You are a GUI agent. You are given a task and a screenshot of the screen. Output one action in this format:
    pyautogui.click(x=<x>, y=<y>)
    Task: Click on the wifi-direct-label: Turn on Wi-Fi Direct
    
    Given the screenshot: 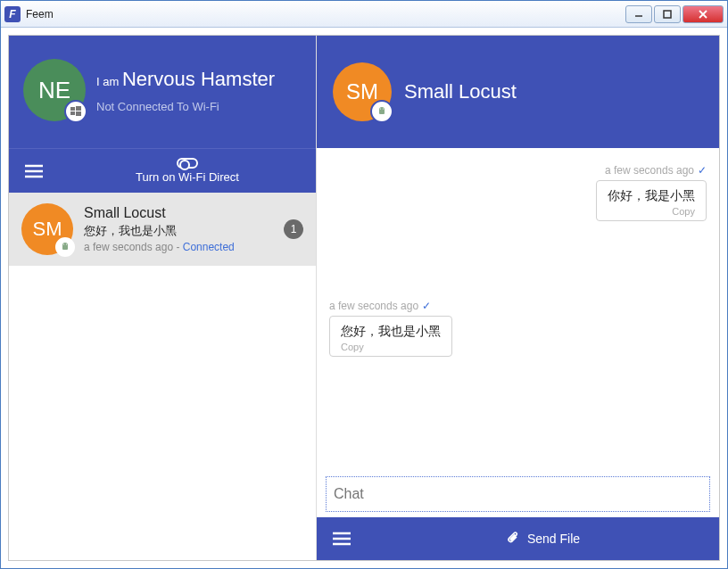 What is the action you would take?
    pyautogui.click(x=187, y=177)
    